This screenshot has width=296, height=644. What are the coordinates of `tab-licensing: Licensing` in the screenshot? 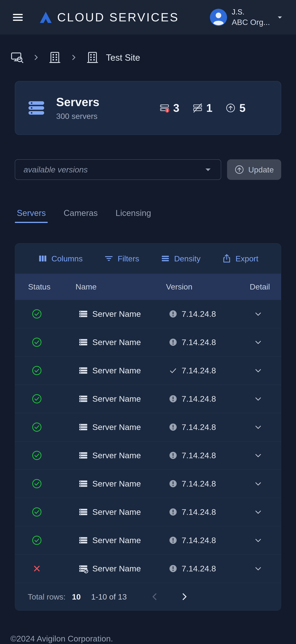 It's located at (133, 216).